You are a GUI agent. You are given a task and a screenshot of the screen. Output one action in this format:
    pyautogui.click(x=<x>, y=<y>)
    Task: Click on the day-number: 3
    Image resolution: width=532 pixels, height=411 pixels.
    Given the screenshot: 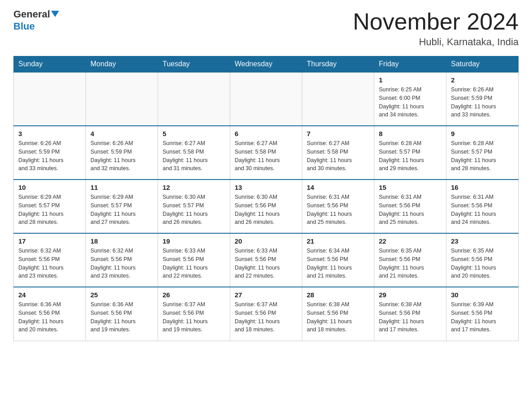 What is the action you would take?
    pyautogui.click(x=50, y=133)
    